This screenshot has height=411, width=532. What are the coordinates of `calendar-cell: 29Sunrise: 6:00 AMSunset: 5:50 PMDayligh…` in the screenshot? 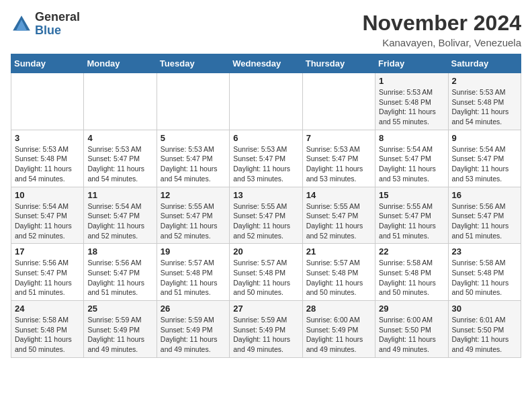 It's located at (412, 329).